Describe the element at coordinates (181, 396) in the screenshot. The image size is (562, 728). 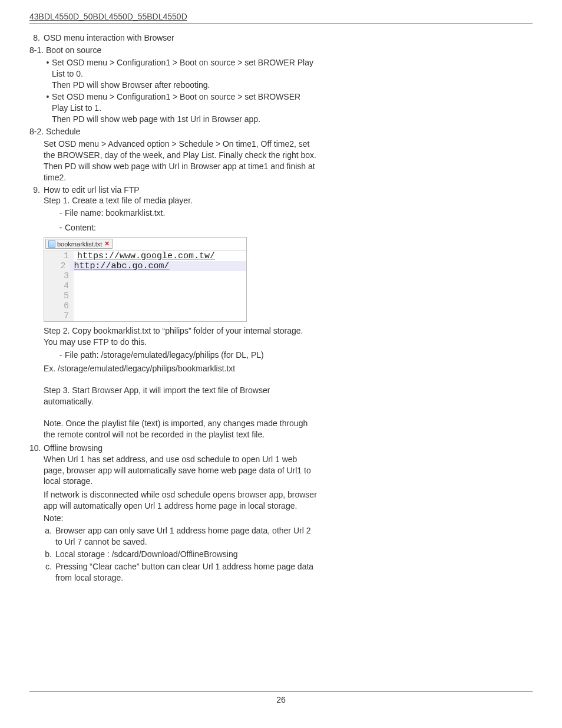
I see `body-text: Step 3. Start Browser App, it will impor…` at that location.